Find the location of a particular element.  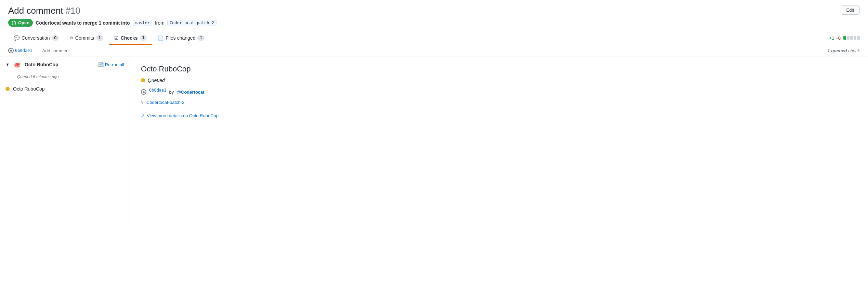

avatar: 🐙 is located at coordinates (17, 65).